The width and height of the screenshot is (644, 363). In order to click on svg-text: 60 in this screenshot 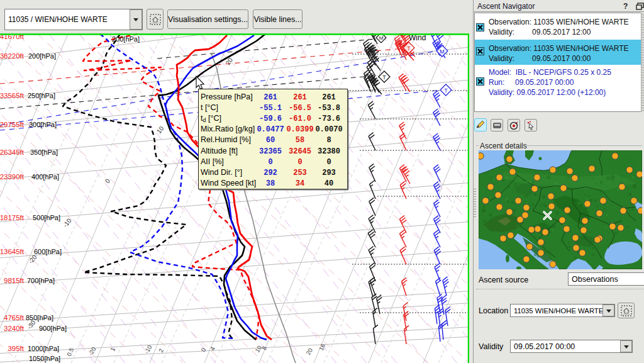, I will do `click(270, 140)`.